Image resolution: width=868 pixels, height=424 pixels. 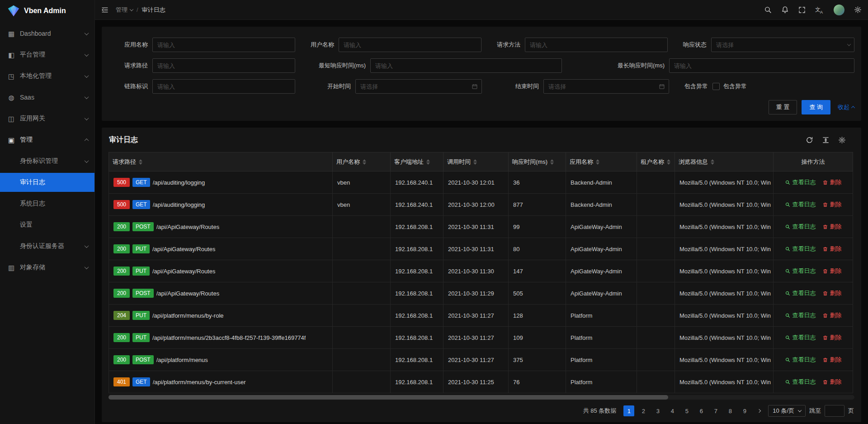 I want to click on breadcrumb-parent: 管理, so click(x=124, y=10).